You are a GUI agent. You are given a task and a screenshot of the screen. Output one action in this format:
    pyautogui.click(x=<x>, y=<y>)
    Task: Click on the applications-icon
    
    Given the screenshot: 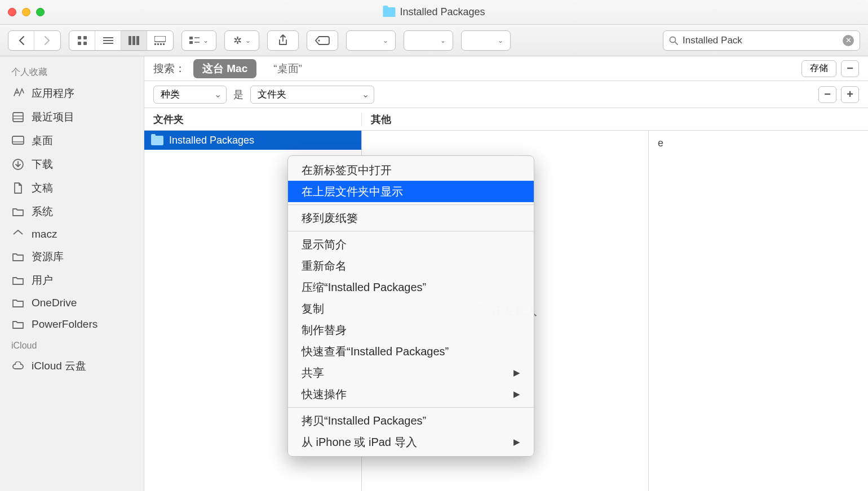 What is the action you would take?
    pyautogui.click(x=18, y=93)
    